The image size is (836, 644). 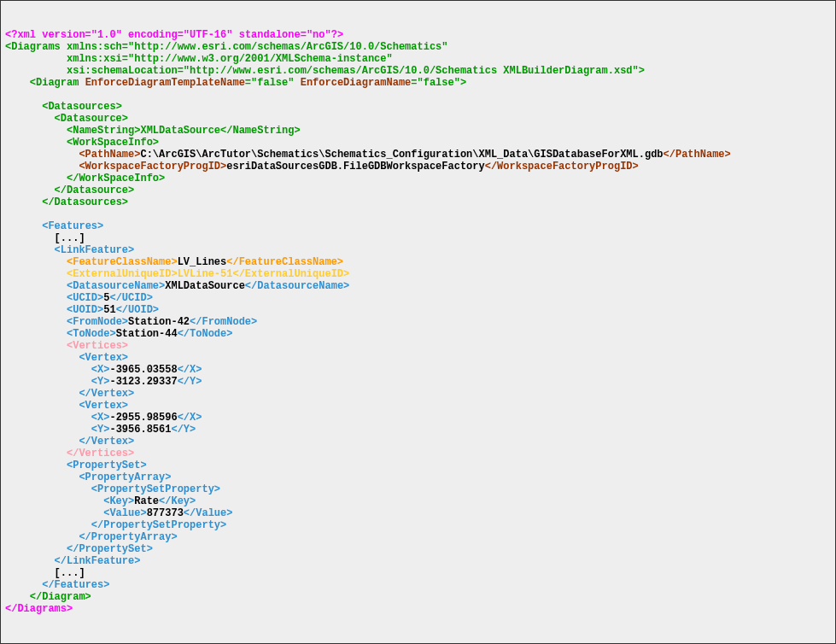 I want to click on key: <Key>Rate</Key>, so click(x=101, y=501).